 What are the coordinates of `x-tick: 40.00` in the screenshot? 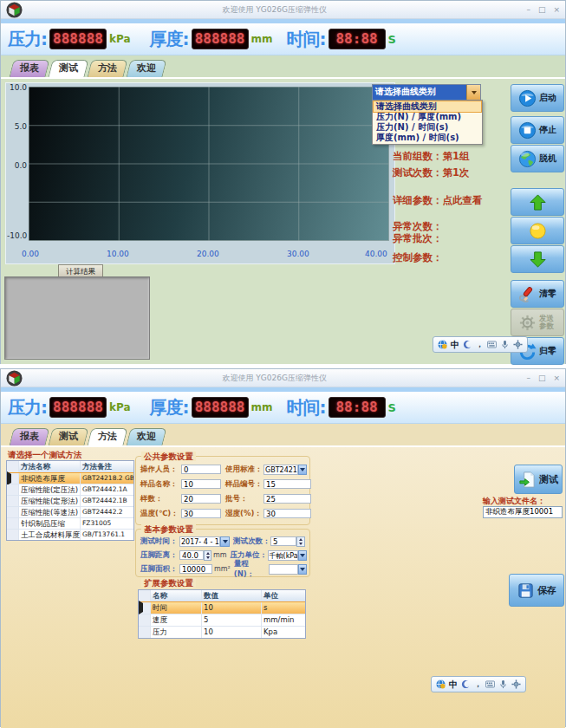 It's located at (376, 254).